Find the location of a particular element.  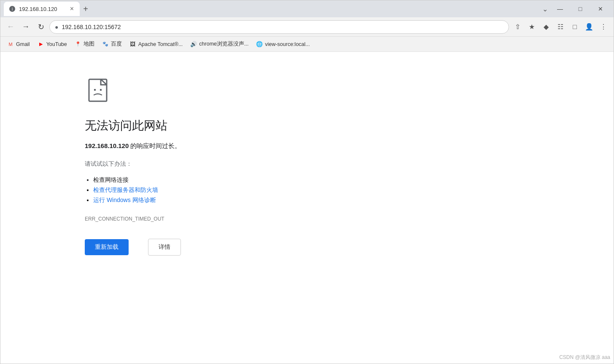

list-item-check-network: 检查网络连接 is located at coordinates (137, 180).